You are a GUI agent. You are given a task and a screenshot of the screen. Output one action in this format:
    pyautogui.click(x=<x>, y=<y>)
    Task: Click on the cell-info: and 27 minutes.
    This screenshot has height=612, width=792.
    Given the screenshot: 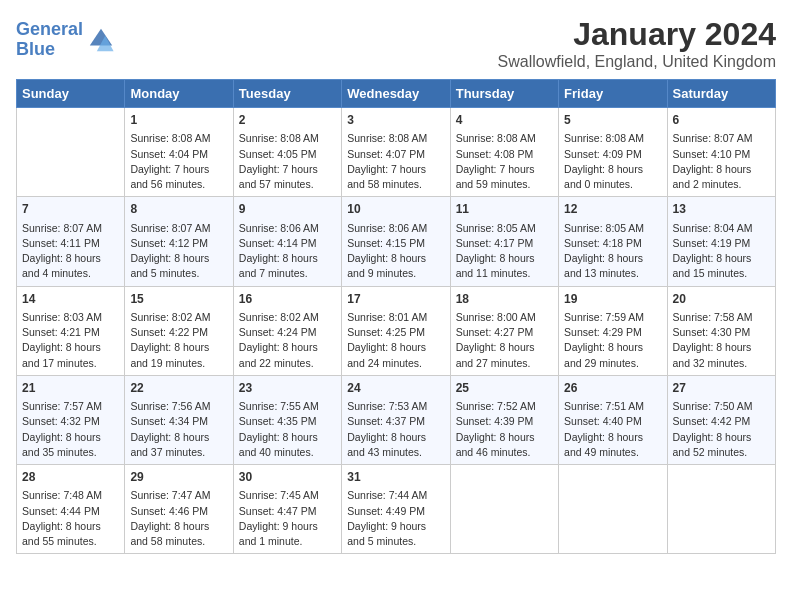 What is the action you would take?
    pyautogui.click(x=504, y=364)
    